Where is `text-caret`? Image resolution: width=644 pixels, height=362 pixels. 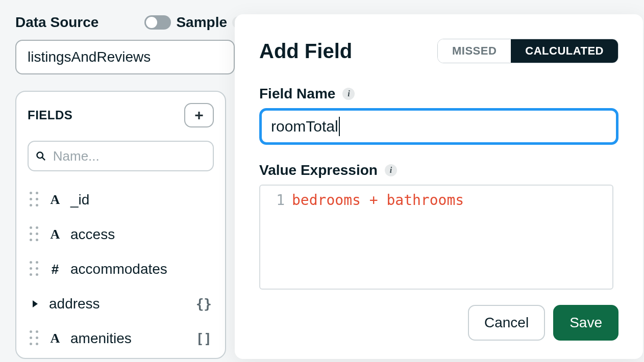 text-caret is located at coordinates (339, 126).